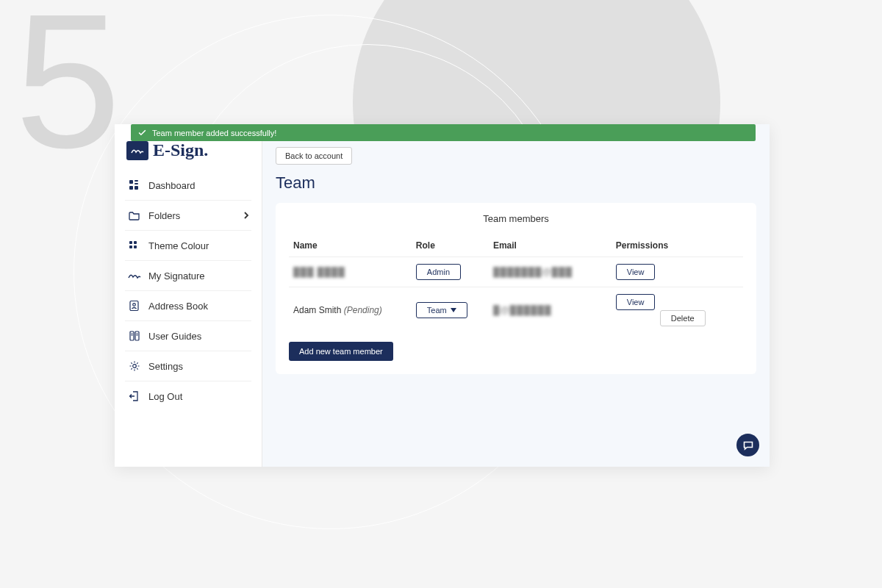  Describe the element at coordinates (516, 310) in the screenshot. I see `table-row: Adam Smith (Pending) Team █@██████ View` at that location.